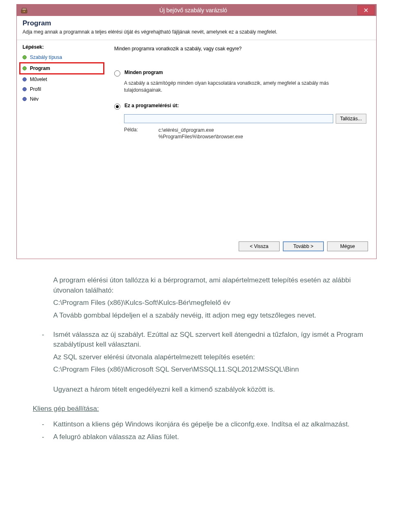  I want to click on back-button: < Vissza, so click(259, 246).